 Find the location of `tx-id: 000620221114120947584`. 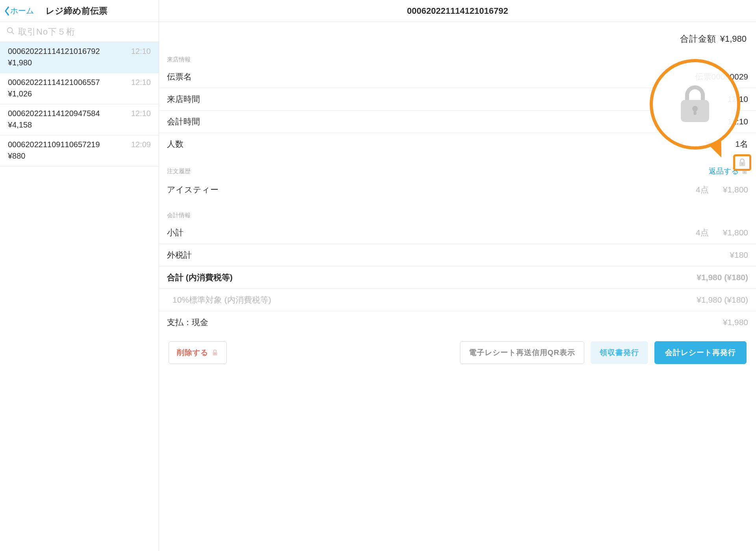

tx-id: 000620221114120947584 is located at coordinates (54, 113).